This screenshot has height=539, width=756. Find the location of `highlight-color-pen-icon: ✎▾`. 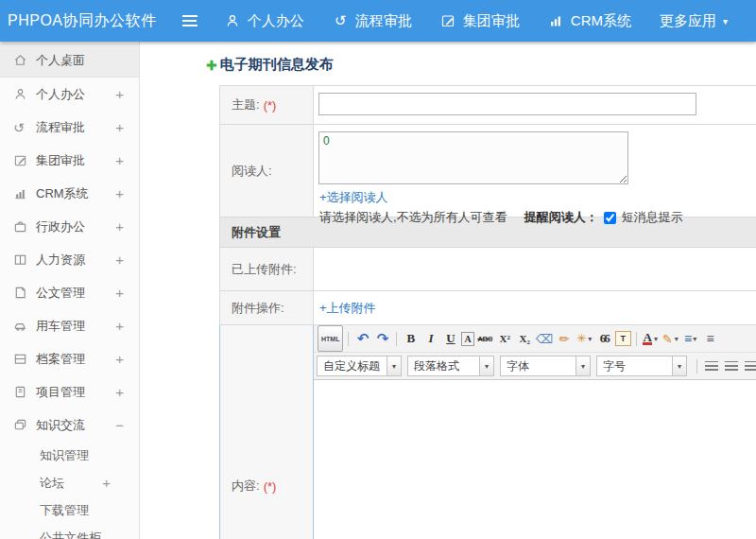

highlight-color-pen-icon: ✎▾ is located at coordinates (671, 339).